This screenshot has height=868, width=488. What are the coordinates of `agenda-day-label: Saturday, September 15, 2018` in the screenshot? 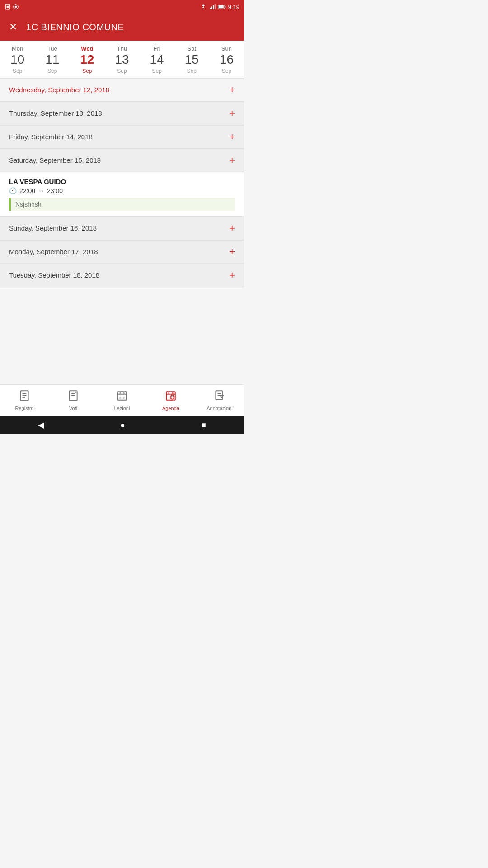 It's located at (55, 160).